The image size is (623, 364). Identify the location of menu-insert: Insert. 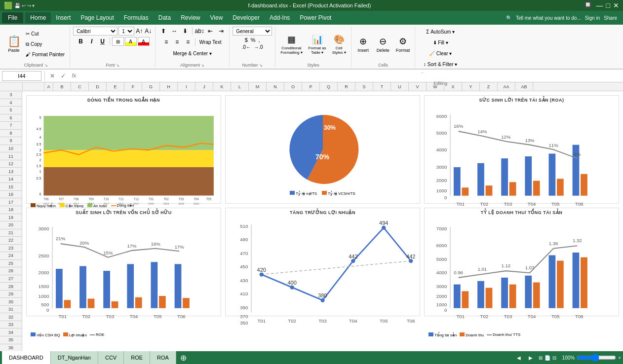
(63, 18).